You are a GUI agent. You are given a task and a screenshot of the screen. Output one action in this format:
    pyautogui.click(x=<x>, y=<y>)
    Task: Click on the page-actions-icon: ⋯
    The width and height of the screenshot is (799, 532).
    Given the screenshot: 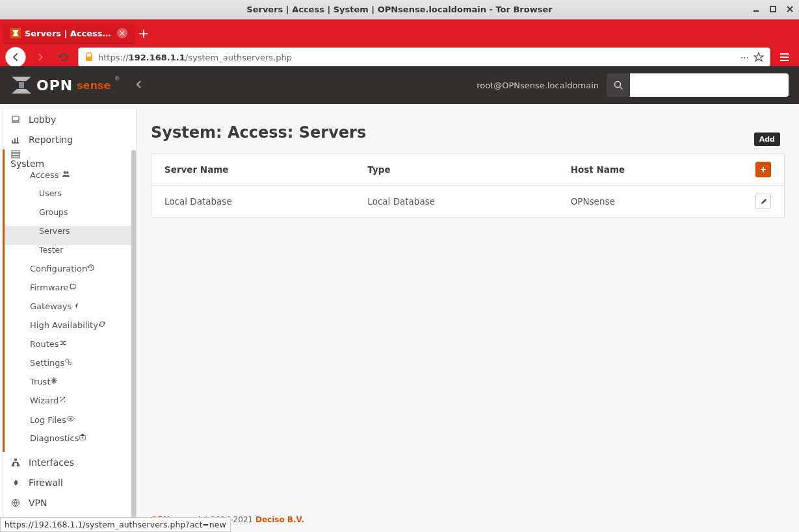 What is the action you would take?
    pyautogui.click(x=745, y=57)
    